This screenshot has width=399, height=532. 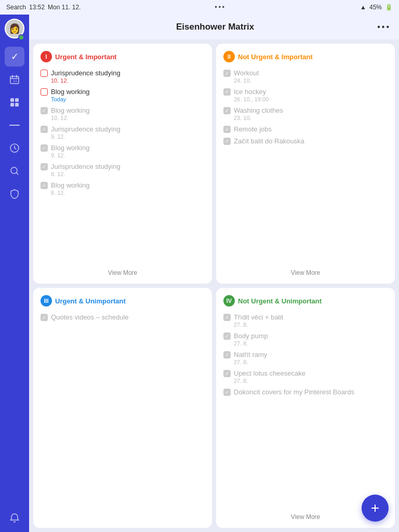 What do you see at coordinates (123, 189) in the screenshot?
I see `table-row: Blog working 8. 12.` at bounding box center [123, 189].